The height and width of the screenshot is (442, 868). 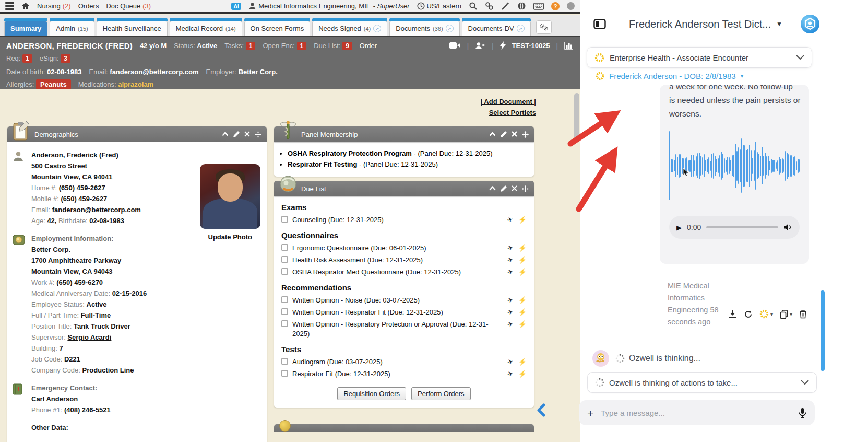 I want to click on status-dot-icon, so click(x=571, y=6).